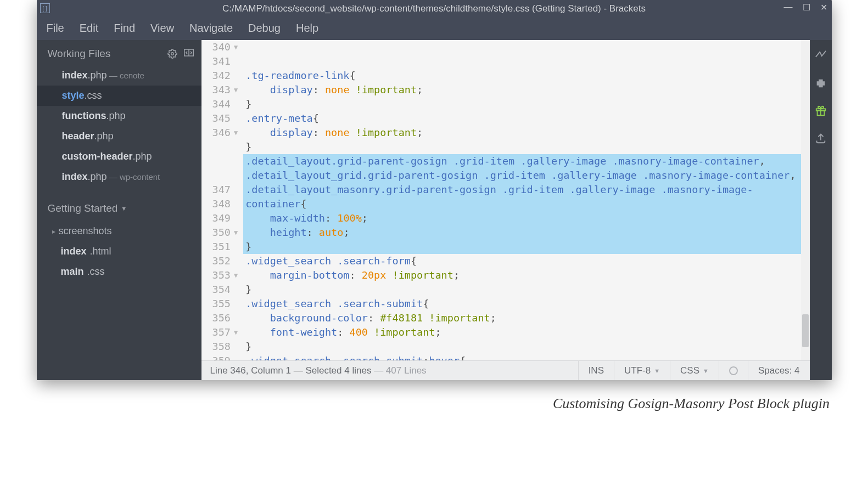  I want to click on line-number: 347, so click(225, 190).